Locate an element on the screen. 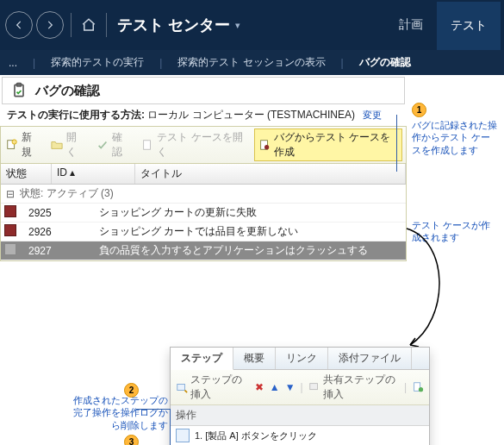  grid-header: 状態 ID ▴ タイトル is located at coordinates (203, 174).